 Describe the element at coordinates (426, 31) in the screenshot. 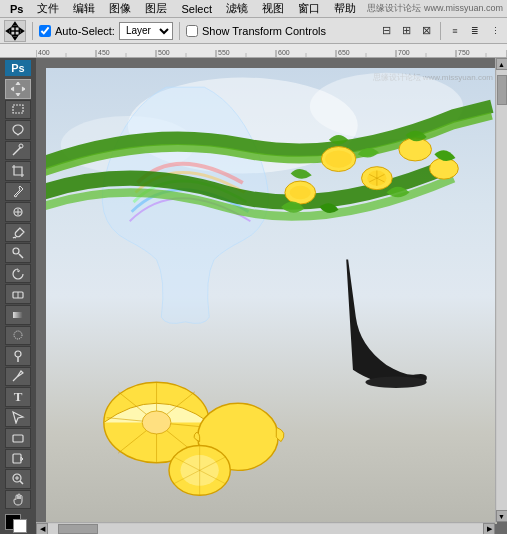

I see `align-right-btn: ⊠` at that location.